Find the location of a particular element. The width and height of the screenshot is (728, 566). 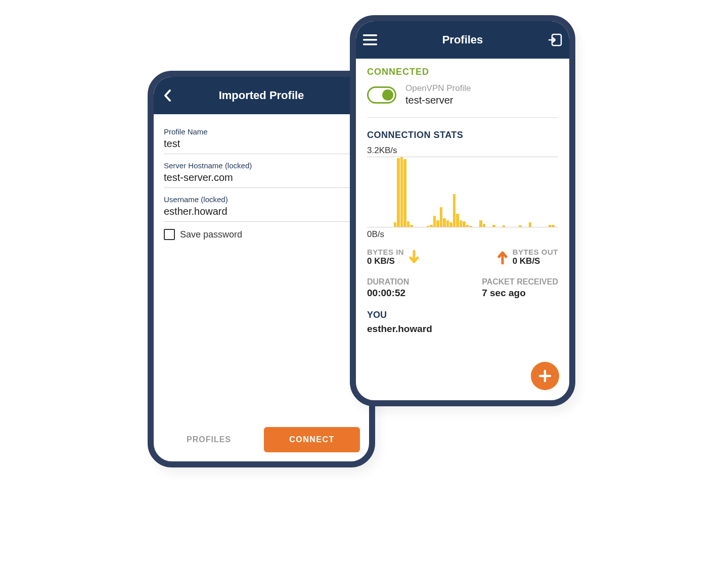

form-area: Profile Name test Server Hostname (locke… is located at coordinates (261, 177).